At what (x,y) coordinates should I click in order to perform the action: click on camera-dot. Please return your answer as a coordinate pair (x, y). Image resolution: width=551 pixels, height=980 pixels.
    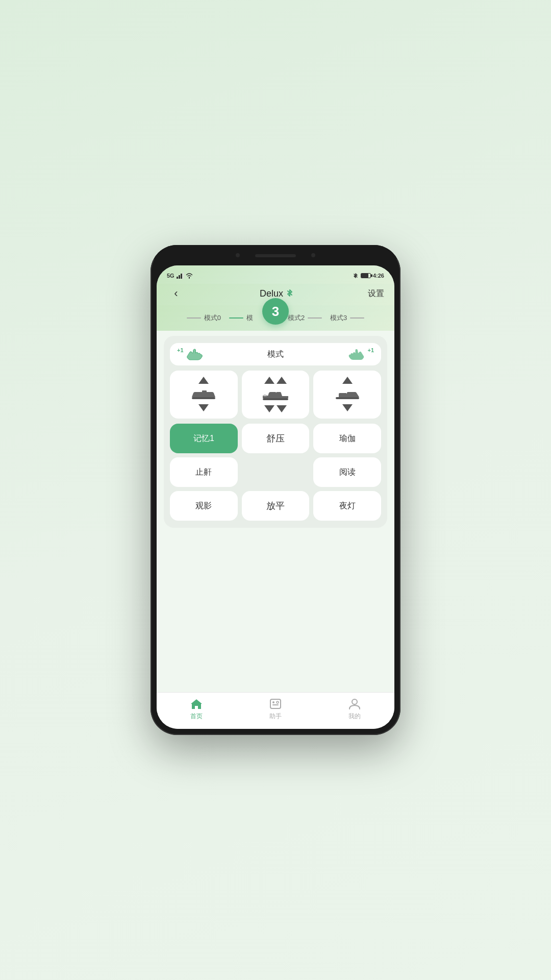
    Looking at the image, I should click on (238, 255).